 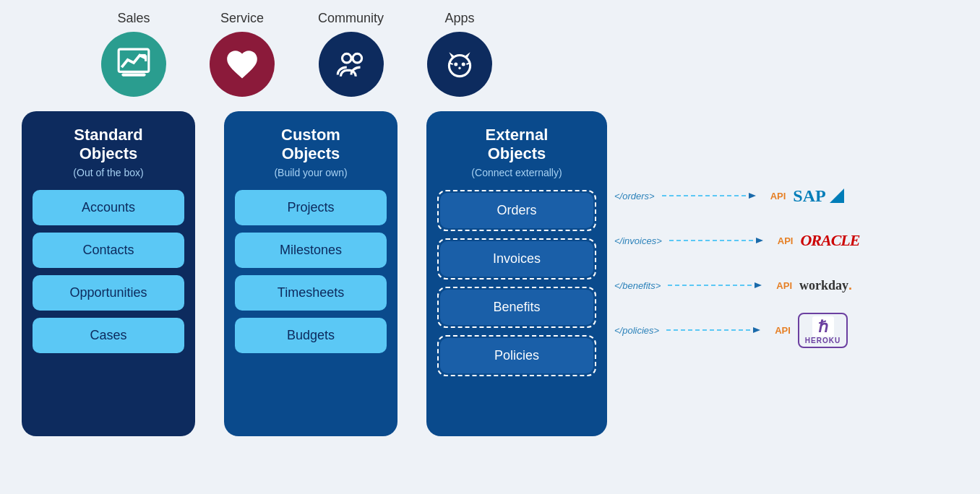 What do you see at coordinates (134, 53) in the screenshot?
I see `icon-group-sales: Sales` at bounding box center [134, 53].